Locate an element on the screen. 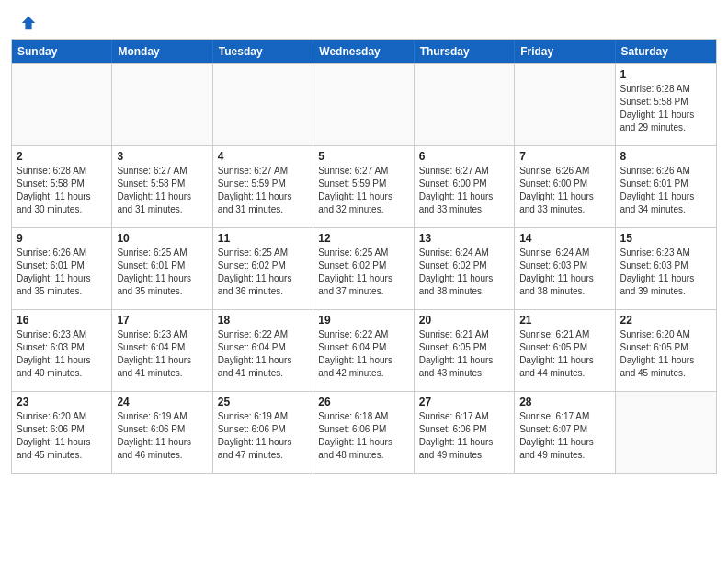  day-number: 27 is located at coordinates (464, 402).